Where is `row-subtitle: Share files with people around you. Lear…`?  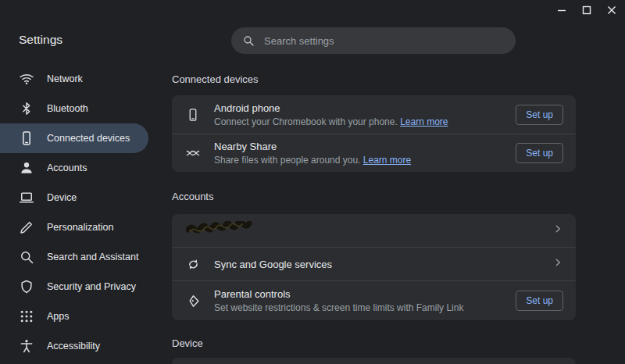 row-subtitle: Share files with people around you. Lear… is located at coordinates (365, 160).